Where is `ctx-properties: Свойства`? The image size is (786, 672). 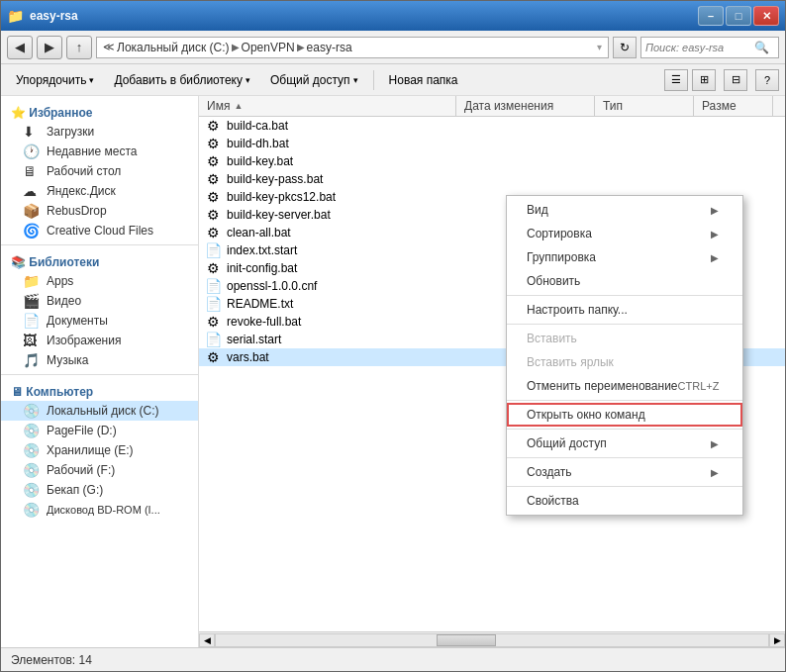
ctx-properties: Свойства is located at coordinates (625, 501).